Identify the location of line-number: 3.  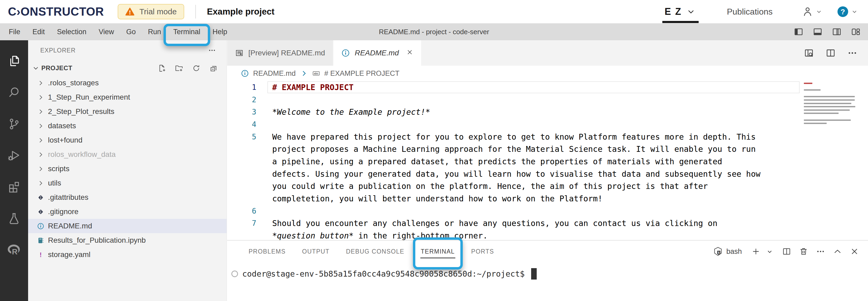
(242, 112).